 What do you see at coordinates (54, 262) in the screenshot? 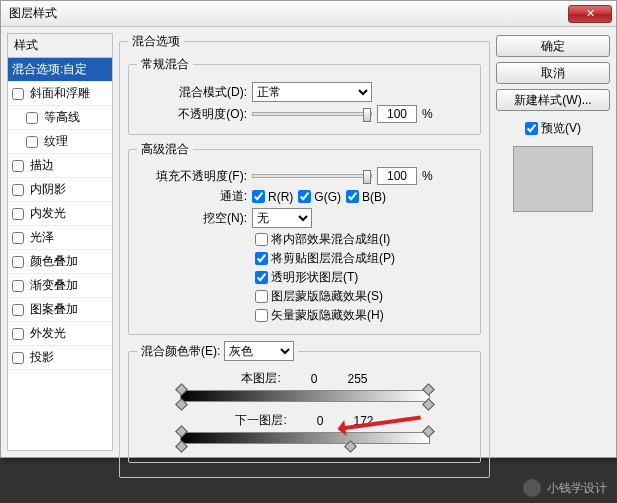
I see `style-item-label: 颜色叠加` at bounding box center [54, 262].